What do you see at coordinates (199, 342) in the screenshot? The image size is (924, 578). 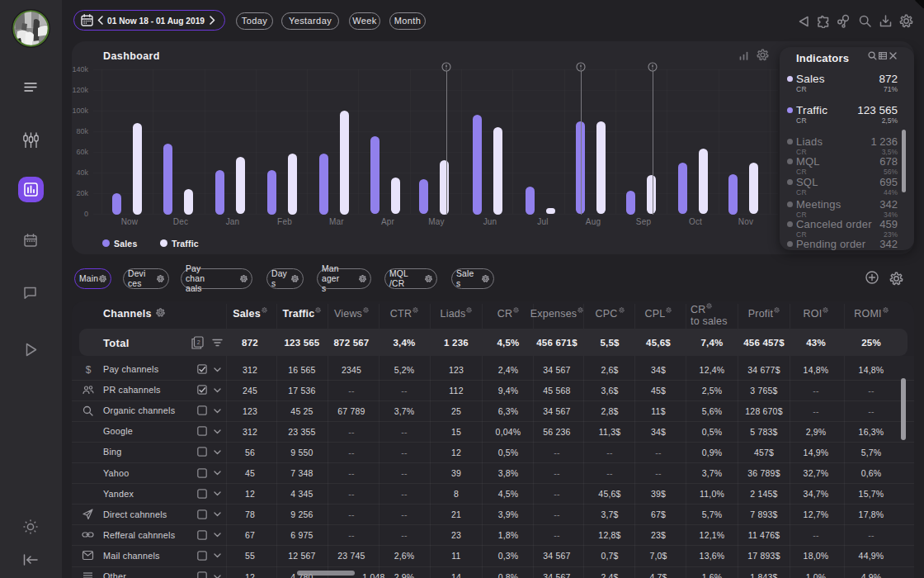 I see `svg-text: 2` at bounding box center [199, 342].